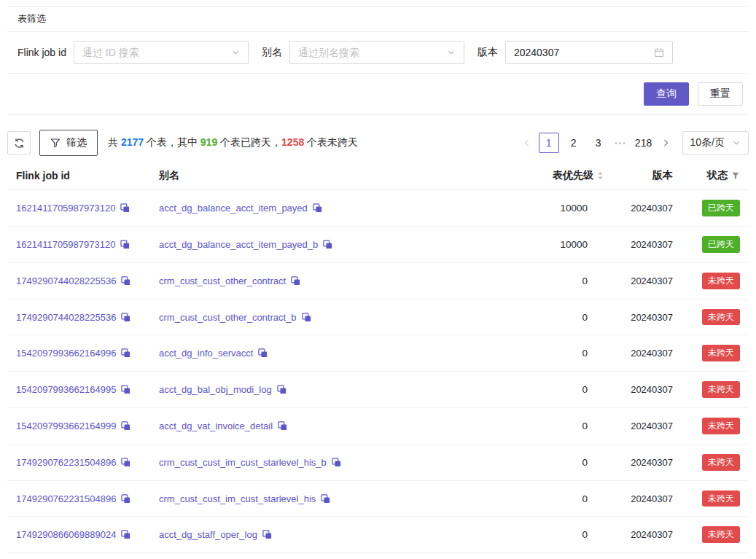 The height and width of the screenshot is (559, 756). Describe the element at coordinates (79, 426) in the screenshot. I see `flink-job-id-cell: 1542097993662164999` at that location.